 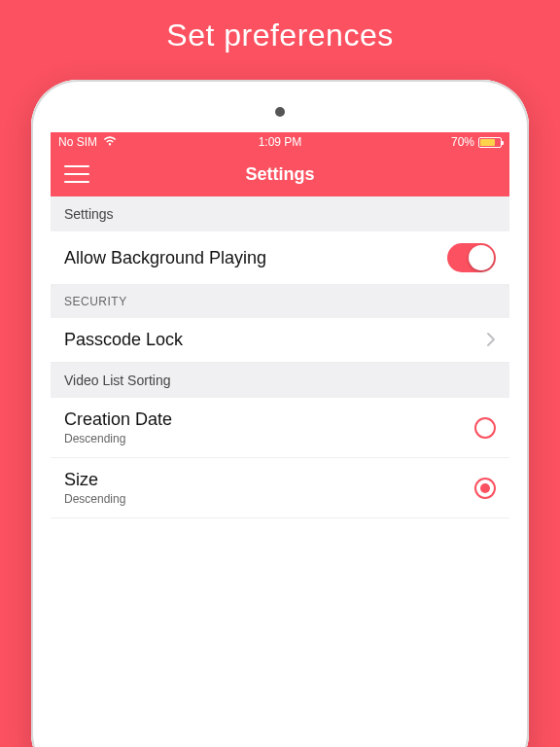 What do you see at coordinates (280, 259) in the screenshot?
I see `allow-background-playing-row: Allow Background Playing` at bounding box center [280, 259].